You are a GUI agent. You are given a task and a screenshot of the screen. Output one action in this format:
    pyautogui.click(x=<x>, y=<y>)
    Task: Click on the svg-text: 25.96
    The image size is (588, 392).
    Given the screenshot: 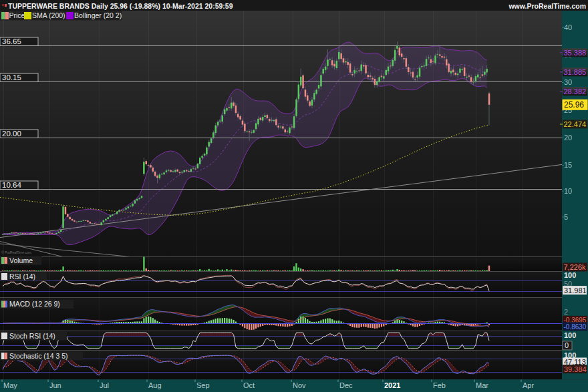 What is the action you would take?
    pyautogui.click(x=574, y=105)
    